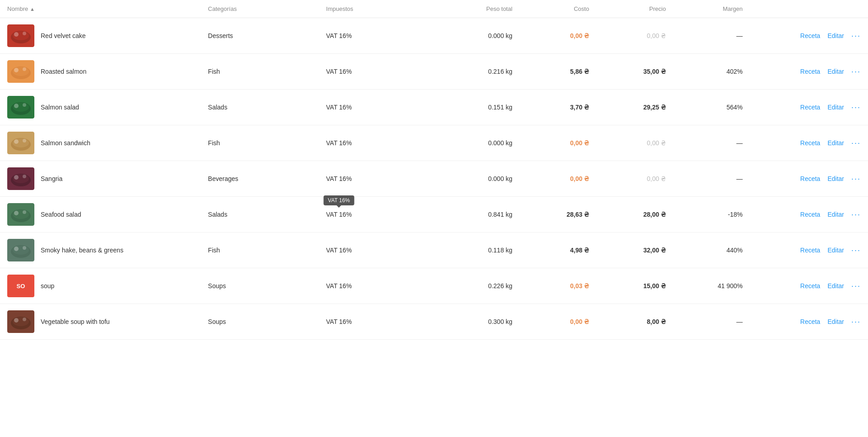 The width and height of the screenshot is (868, 437). Describe the element at coordinates (61, 214) in the screenshot. I see `product-name: Seafood salad` at that location.